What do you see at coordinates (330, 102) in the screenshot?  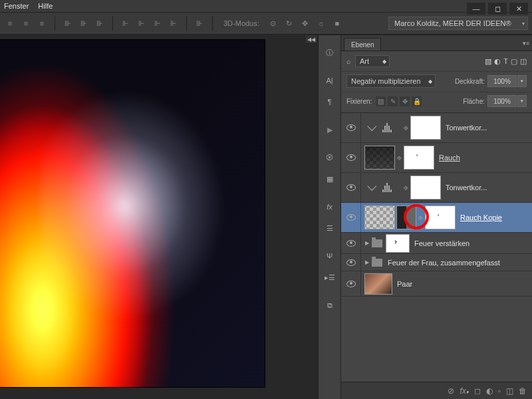 I see `paragraph-icon: ¶` at bounding box center [330, 102].